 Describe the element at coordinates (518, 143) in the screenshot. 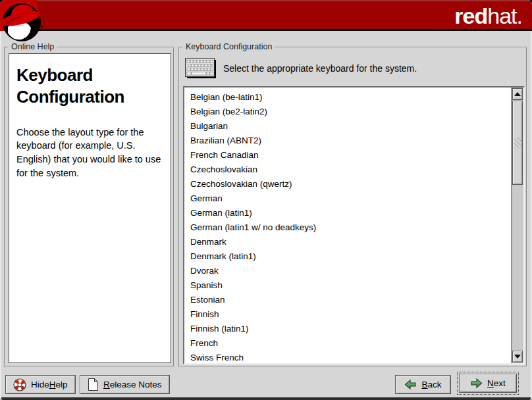

I see `scrollbar-thumb` at that location.